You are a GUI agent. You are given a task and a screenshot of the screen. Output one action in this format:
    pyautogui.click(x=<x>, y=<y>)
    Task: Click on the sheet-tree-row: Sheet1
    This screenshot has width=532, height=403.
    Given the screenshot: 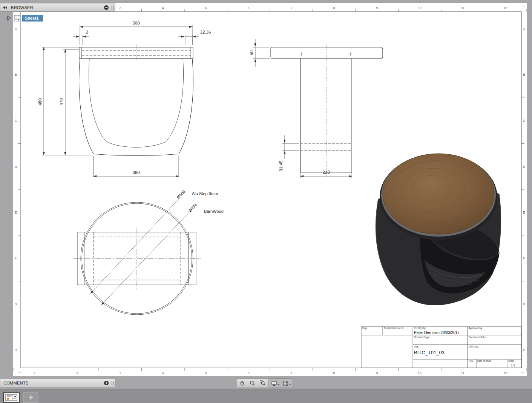 What is the action you would take?
    pyautogui.click(x=25, y=18)
    